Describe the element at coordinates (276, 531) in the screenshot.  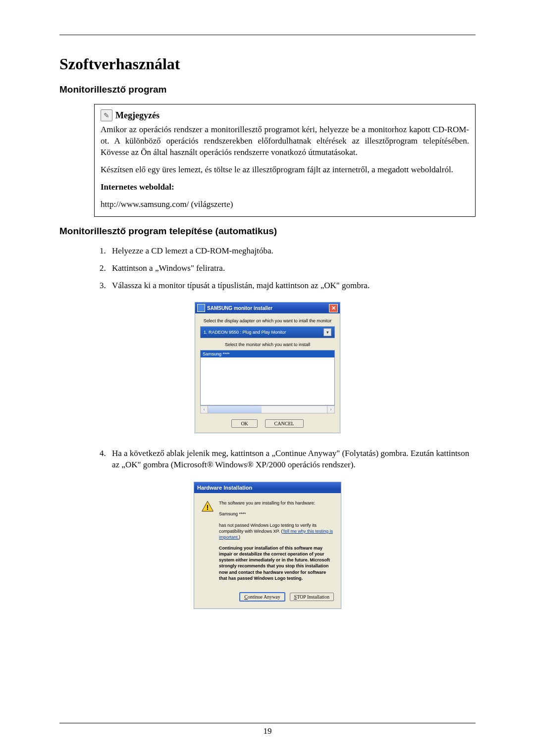
I see `hw-logo-test: has not passed Windows Logo testing to v…` at that location.